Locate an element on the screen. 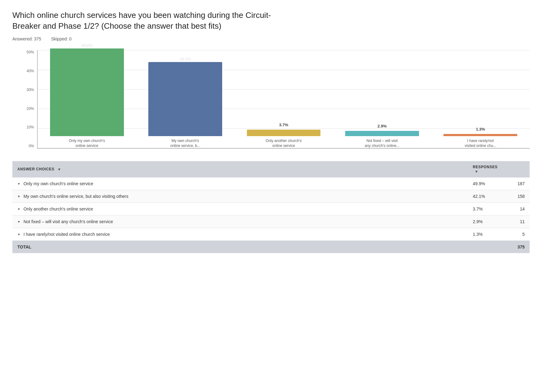 The width and height of the screenshot is (542, 392). bar-item-0: 49.9%Only my own church's online service is located at coordinates (87, 99).